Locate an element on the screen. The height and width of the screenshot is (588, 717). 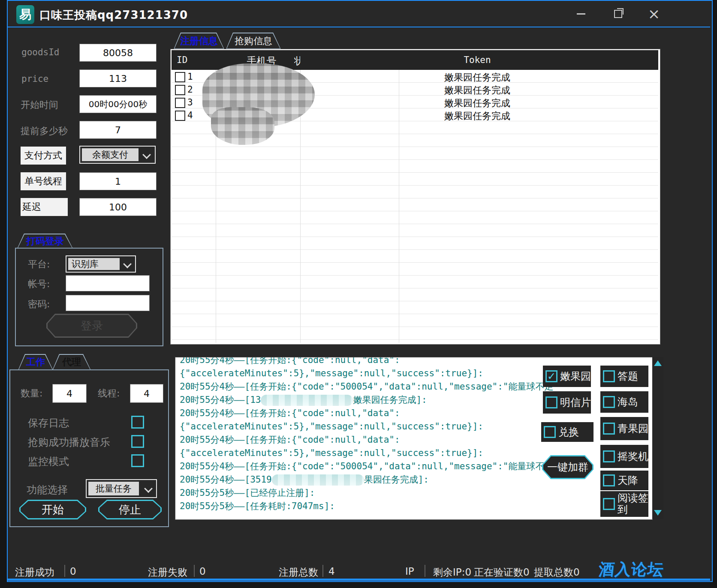
thread-label: 线程: is located at coordinates (109, 393).